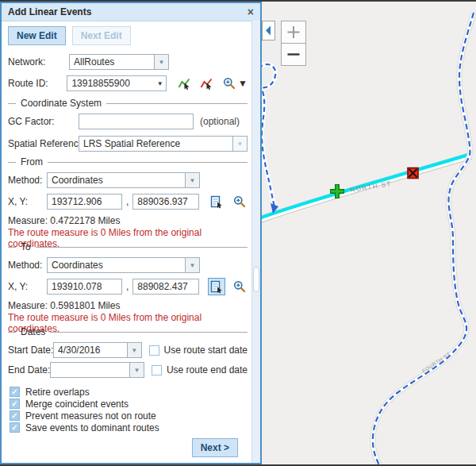  What do you see at coordinates (128, 233) in the screenshot?
I see `from-warning-text: The route measure is 0 Miles from the or…` at bounding box center [128, 233].